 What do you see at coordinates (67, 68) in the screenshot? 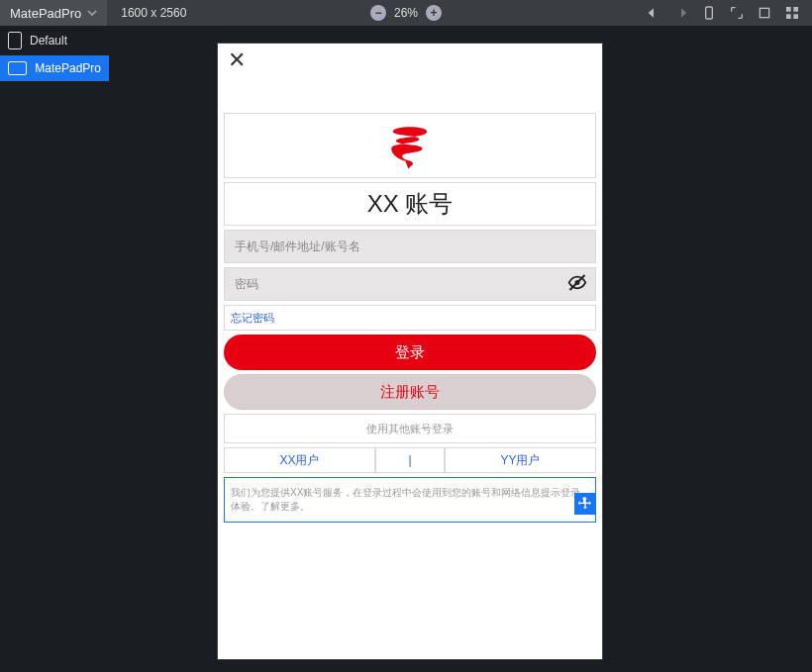
I see `device-item-label: MatePadPro` at bounding box center [67, 68].